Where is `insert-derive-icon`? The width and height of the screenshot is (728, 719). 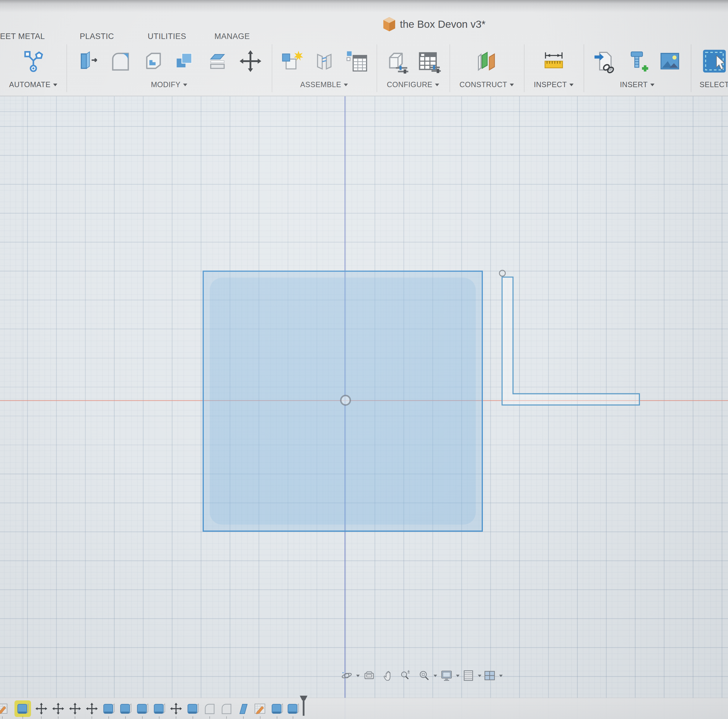 insert-derive-icon is located at coordinates (605, 61).